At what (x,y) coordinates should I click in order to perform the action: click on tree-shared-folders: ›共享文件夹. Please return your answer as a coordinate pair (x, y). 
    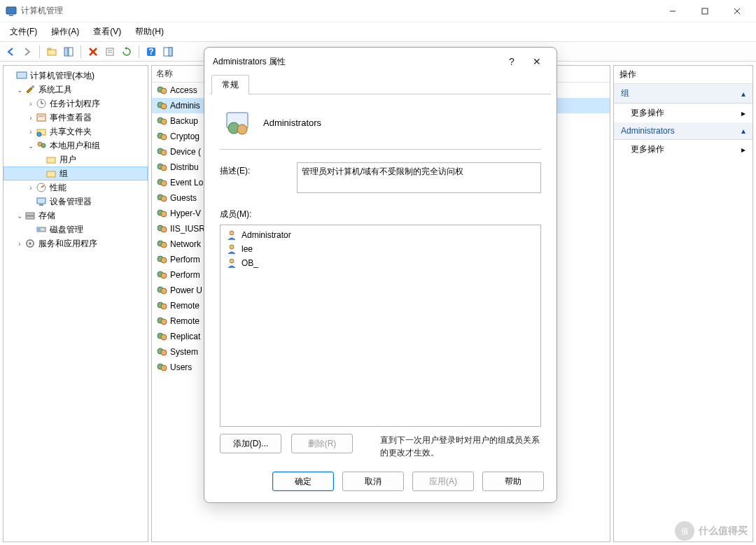
    Looking at the image, I should click on (76, 132).